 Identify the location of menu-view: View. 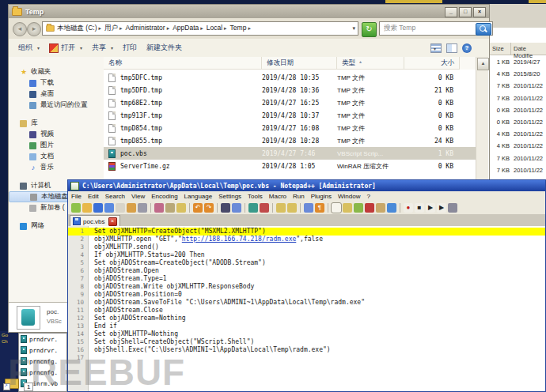
(138, 196).